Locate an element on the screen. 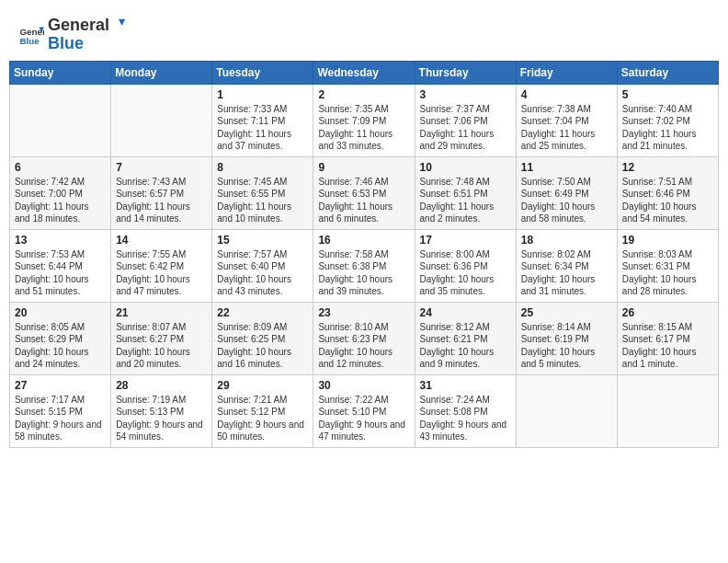 The width and height of the screenshot is (728, 563). day-of-week-header: Thursday is located at coordinates (465, 72).